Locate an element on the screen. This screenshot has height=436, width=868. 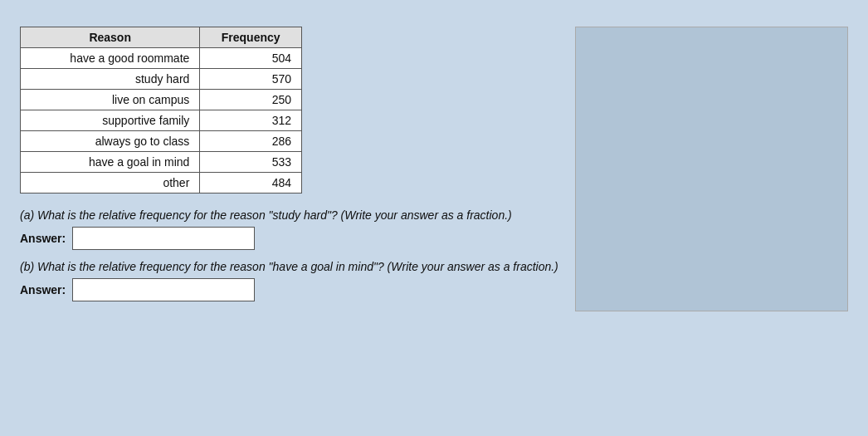
table-row: have a goal in mind533 is located at coordinates (161, 163).